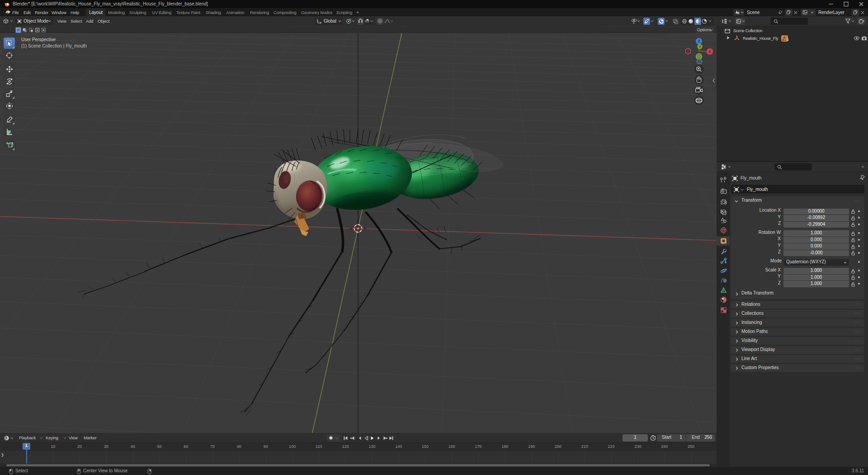 Image resolution: width=868 pixels, height=475 pixels. What do you see at coordinates (700, 47) in the screenshot?
I see `svg-text: Y` at bounding box center [700, 47].